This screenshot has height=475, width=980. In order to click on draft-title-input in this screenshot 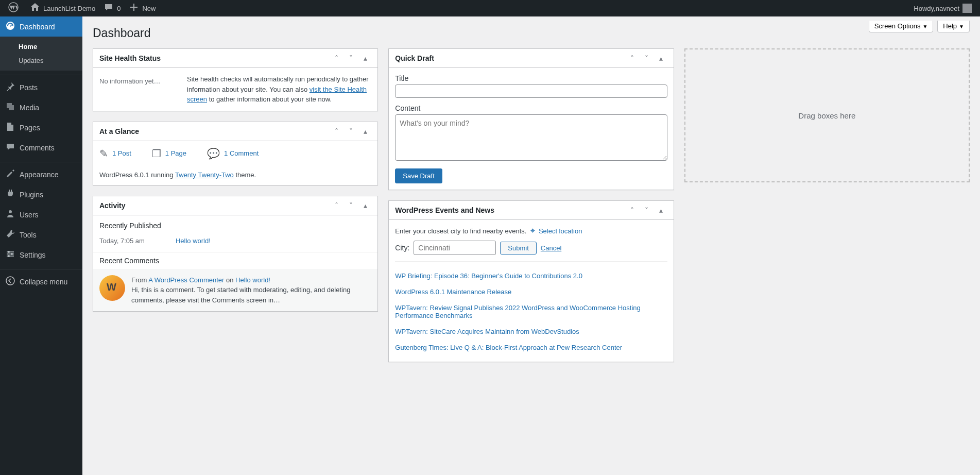, I will do `click(531, 91)`.